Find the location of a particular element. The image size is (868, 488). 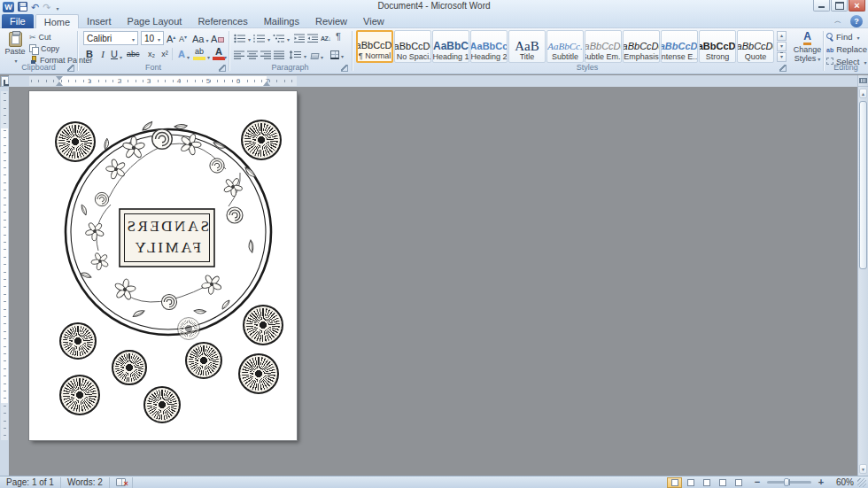

style-heading-2: AaBbCcHeading 2 is located at coordinates (489, 46).